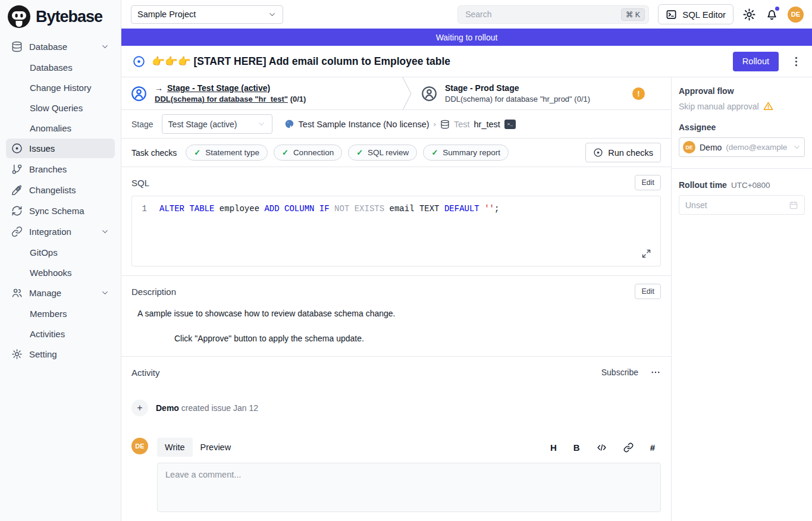 The height and width of the screenshot is (521, 812). What do you see at coordinates (61, 149) in the screenshot?
I see `sidebar-item-issues: Issues` at bounding box center [61, 149].